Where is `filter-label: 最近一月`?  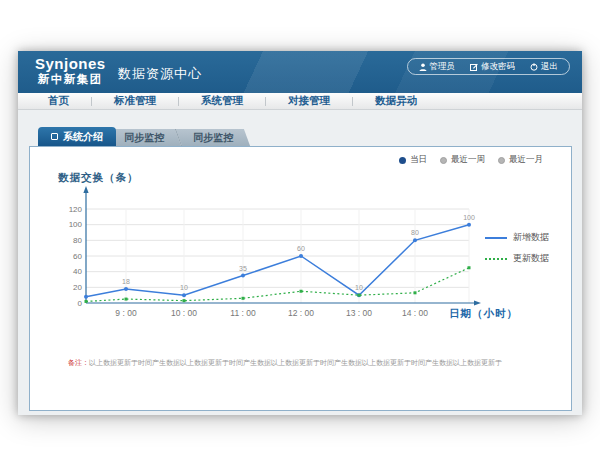 filter-label: 最近一月 is located at coordinates (526, 160).